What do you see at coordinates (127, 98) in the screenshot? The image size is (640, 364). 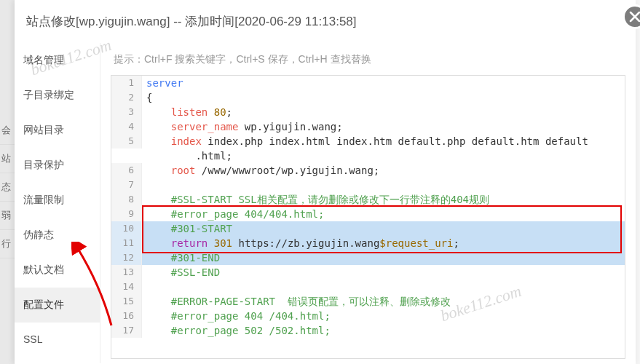 I see `line-number: 2` at bounding box center [127, 98].